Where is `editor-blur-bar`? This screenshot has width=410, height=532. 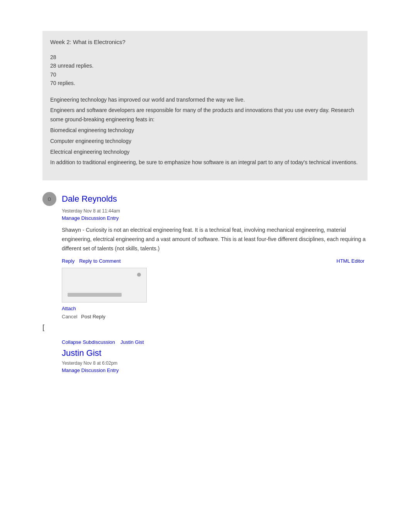 editor-blur-bar is located at coordinates (95, 295).